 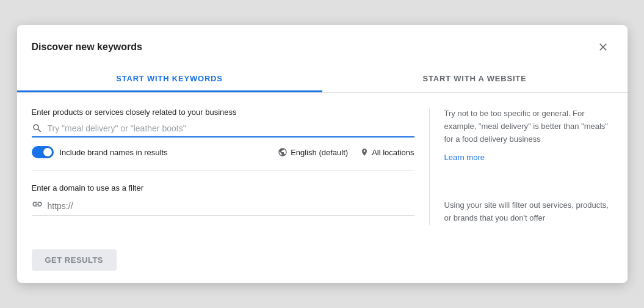 What do you see at coordinates (223, 152) in the screenshot?
I see `brand-names-row: Include brand names in results English (…` at bounding box center [223, 152].